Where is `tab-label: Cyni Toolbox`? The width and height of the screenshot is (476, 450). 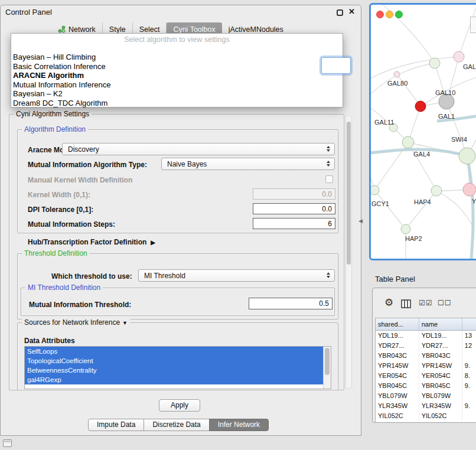 tab-label: Cyni Toolbox is located at coordinates (194, 30).